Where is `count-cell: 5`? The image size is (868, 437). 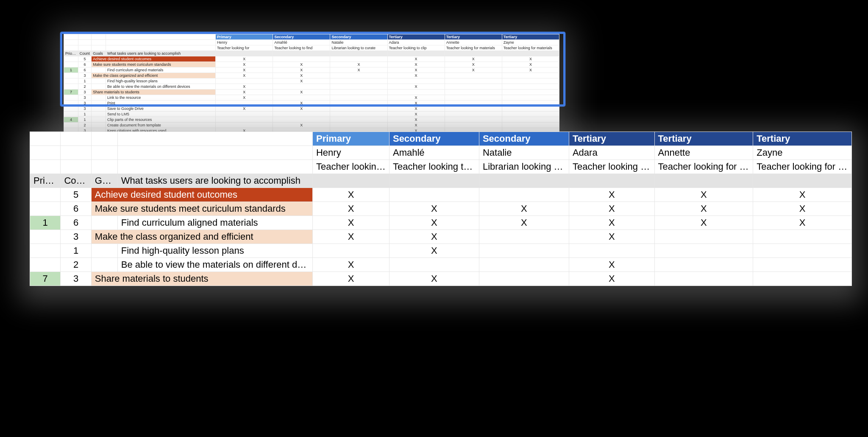
count-cell: 5 is located at coordinates (85, 59).